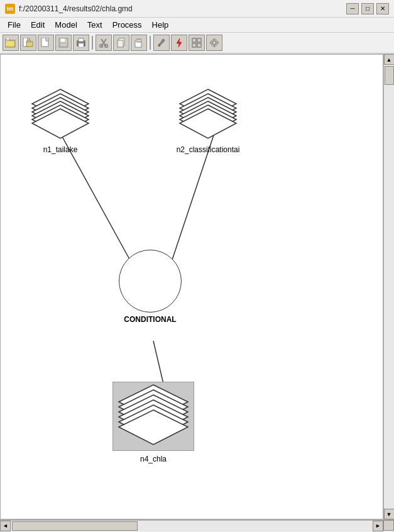 This screenshot has width=394, height=532. I want to click on toolbar, so click(197, 43).